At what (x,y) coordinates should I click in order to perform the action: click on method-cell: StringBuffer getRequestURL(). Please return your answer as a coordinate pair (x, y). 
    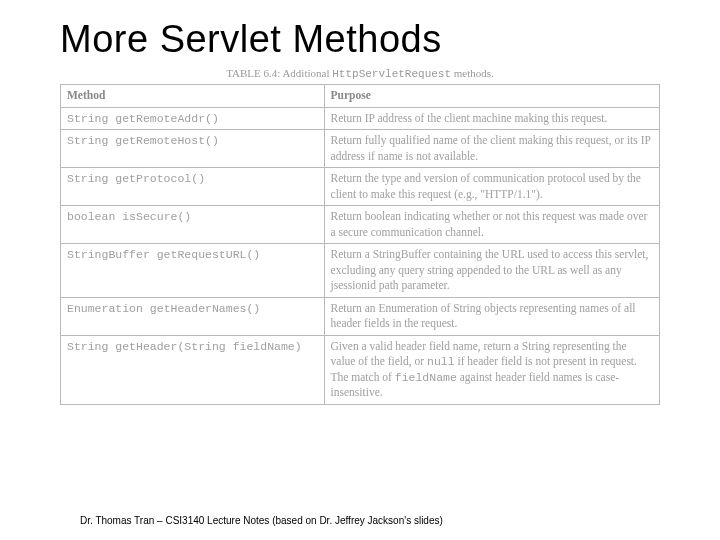
    Looking at the image, I should click on (193, 271).